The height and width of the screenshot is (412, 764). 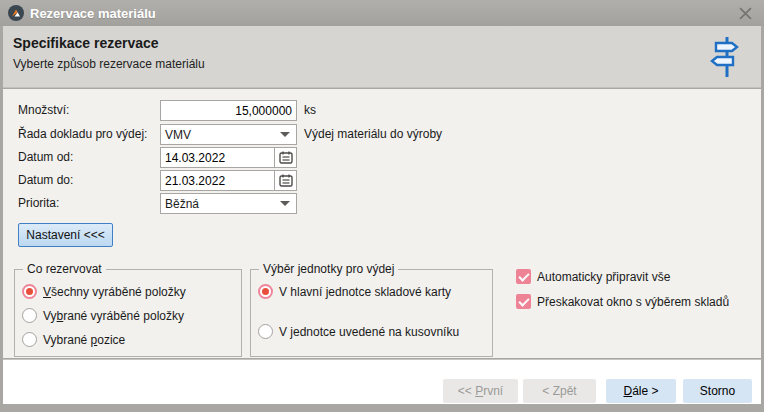 I want to click on dialog-footer: << První < Zpět Dále > Storno, so click(x=382, y=382).